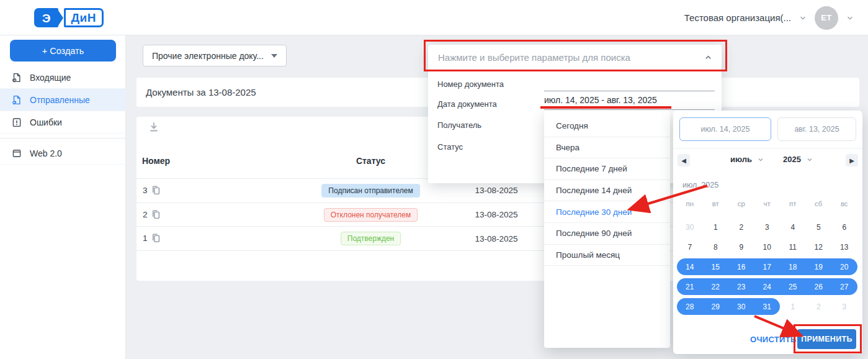 This screenshot has height=359, width=868. What do you see at coordinates (767, 247) in the screenshot?
I see `calendar-week: 78910111213` at bounding box center [767, 247].